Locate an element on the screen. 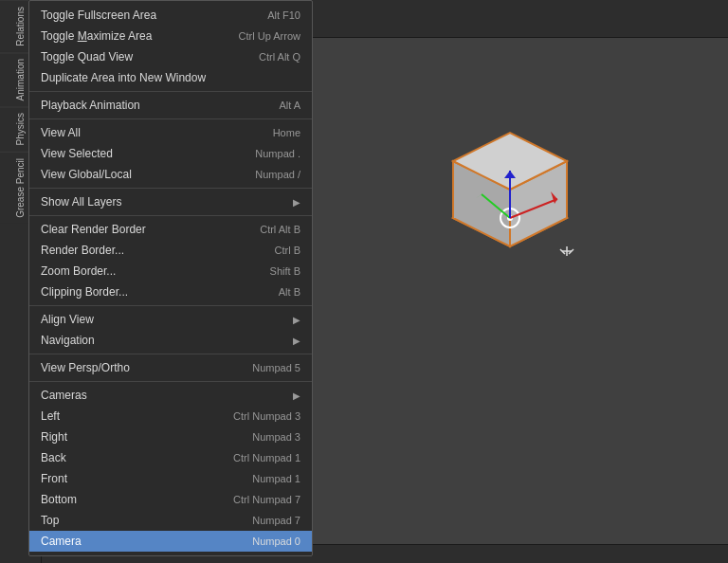  menu-label-view-selected: View Selected is located at coordinates (138, 154).